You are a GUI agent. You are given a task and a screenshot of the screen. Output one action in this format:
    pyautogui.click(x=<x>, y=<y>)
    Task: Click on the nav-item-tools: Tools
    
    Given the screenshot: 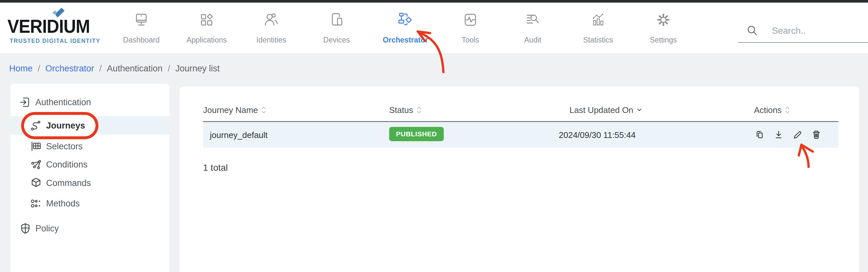 What is the action you would take?
    pyautogui.click(x=470, y=32)
    